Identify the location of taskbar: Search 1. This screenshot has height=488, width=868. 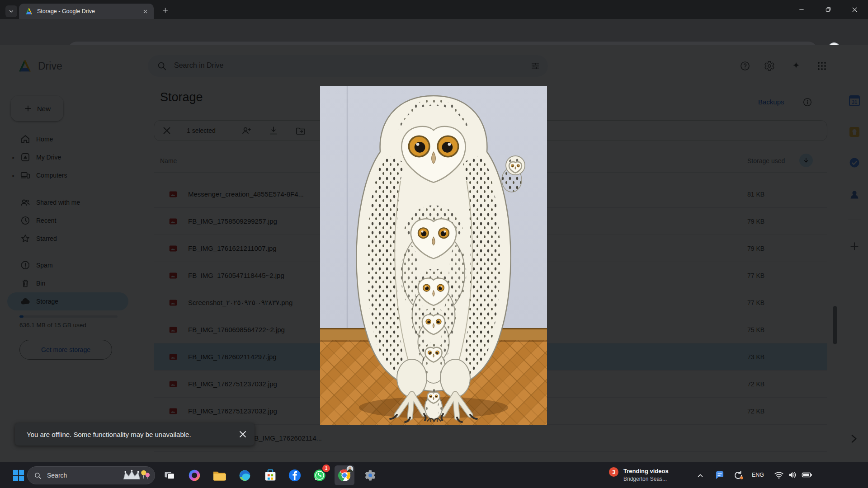
(434, 475).